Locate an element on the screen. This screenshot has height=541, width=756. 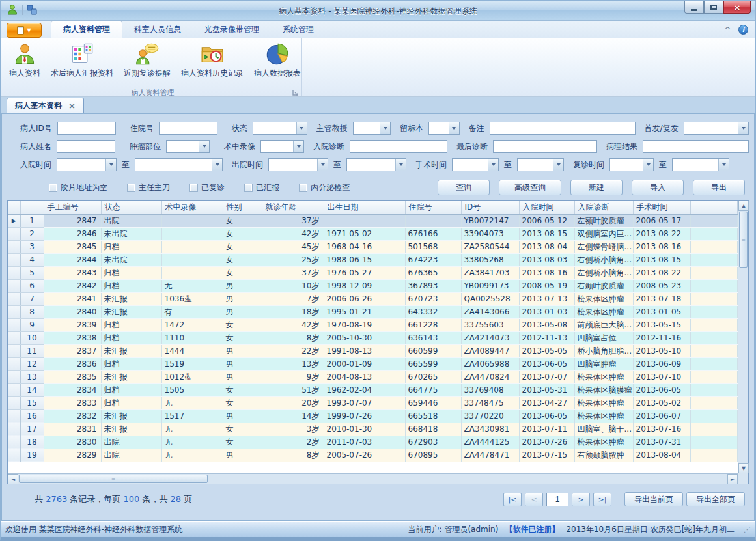
export-current-page-button: 导出当前页 is located at coordinates (654, 499).